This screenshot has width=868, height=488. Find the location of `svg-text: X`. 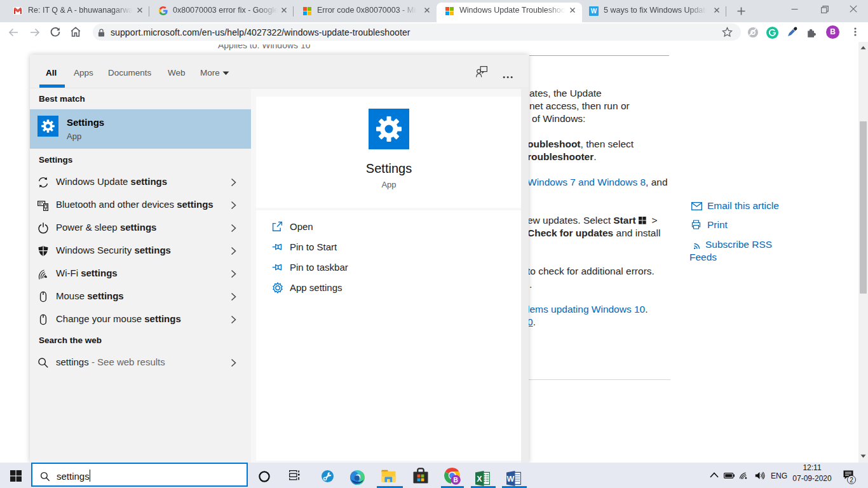

svg-text: X is located at coordinates (479, 479).